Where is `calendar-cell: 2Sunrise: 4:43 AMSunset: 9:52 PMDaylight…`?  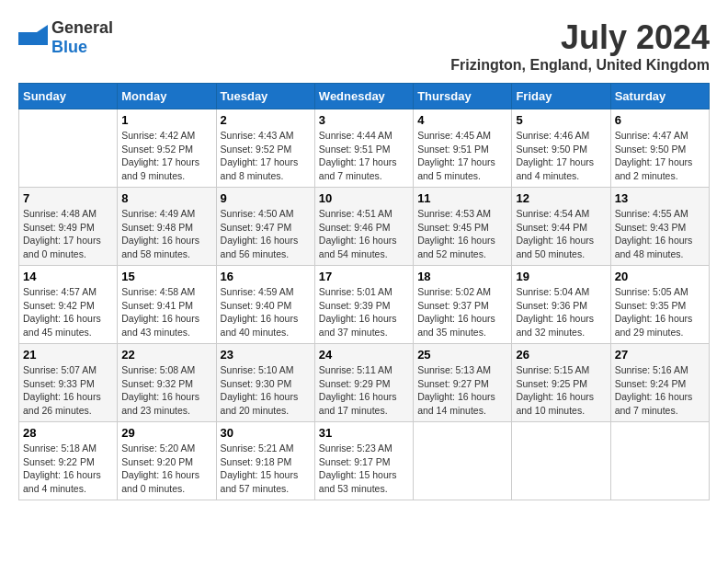 calendar-cell: 2Sunrise: 4:43 AMSunset: 9:52 PMDaylight… is located at coordinates (265, 149).